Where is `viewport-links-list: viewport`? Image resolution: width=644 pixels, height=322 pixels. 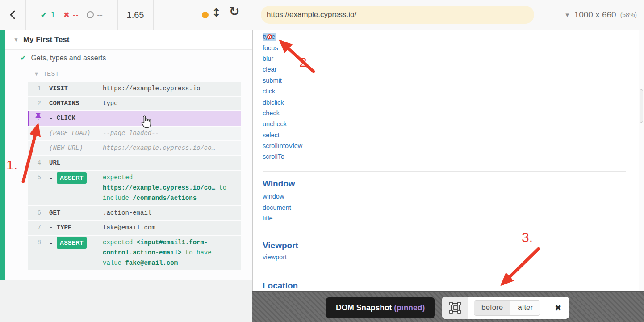
viewport-links-list: viewport is located at coordinates (275, 257).